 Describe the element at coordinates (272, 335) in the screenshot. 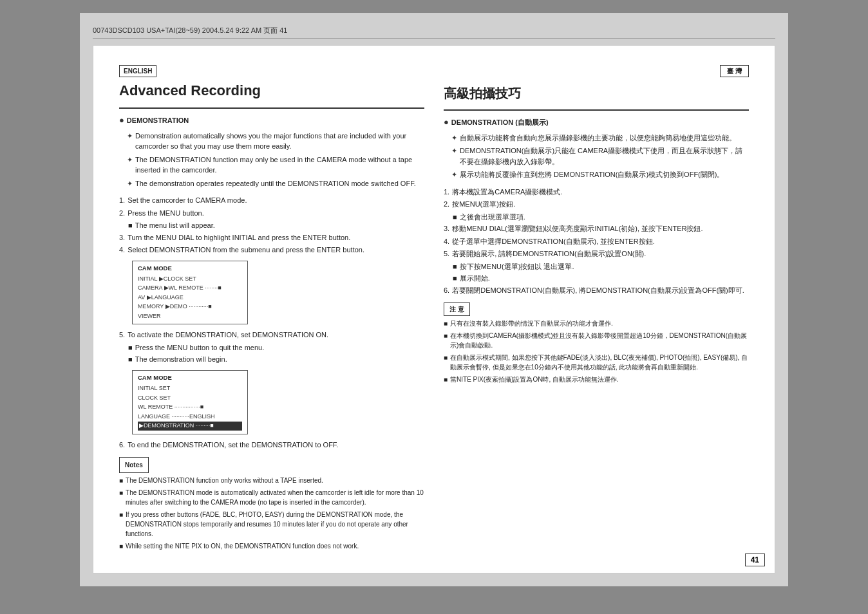

I see `step-5-left: 5. To activate the DEMONSTRATION, set DE…` at that location.